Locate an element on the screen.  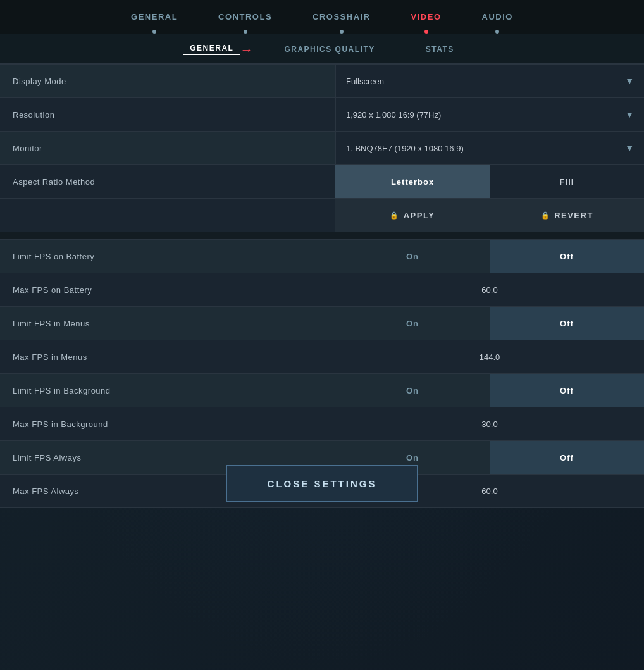
limit-fps-menus-label: Limit FPS in Menus is located at coordinates (168, 324).